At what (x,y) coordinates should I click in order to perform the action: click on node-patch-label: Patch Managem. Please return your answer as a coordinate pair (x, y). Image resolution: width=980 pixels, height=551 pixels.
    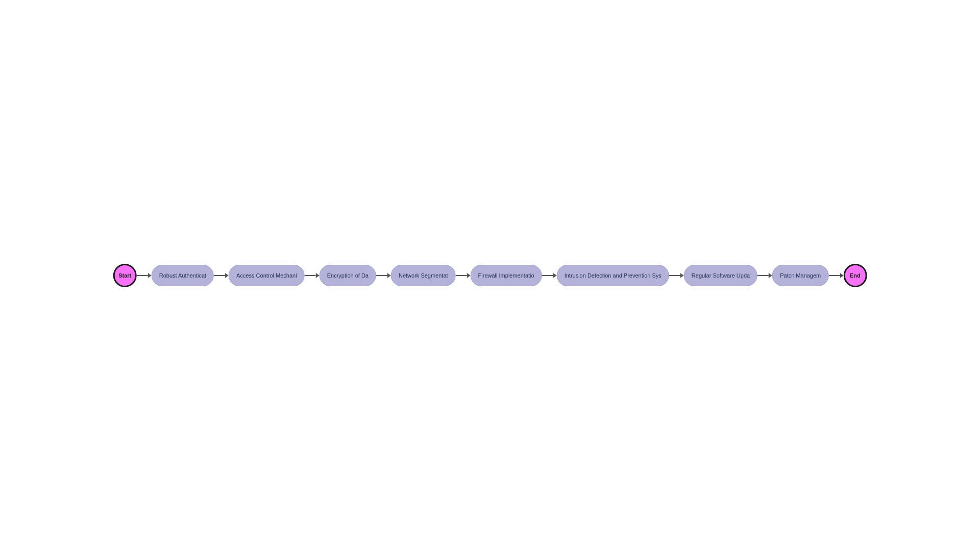
    Looking at the image, I should click on (800, 276).